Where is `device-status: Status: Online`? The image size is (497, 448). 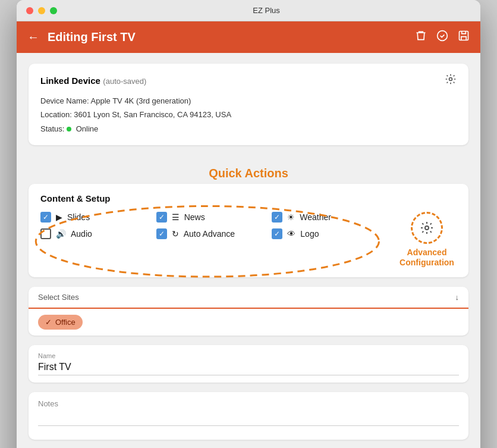 device-status: Status: Online is located at coordinates (248, 129).